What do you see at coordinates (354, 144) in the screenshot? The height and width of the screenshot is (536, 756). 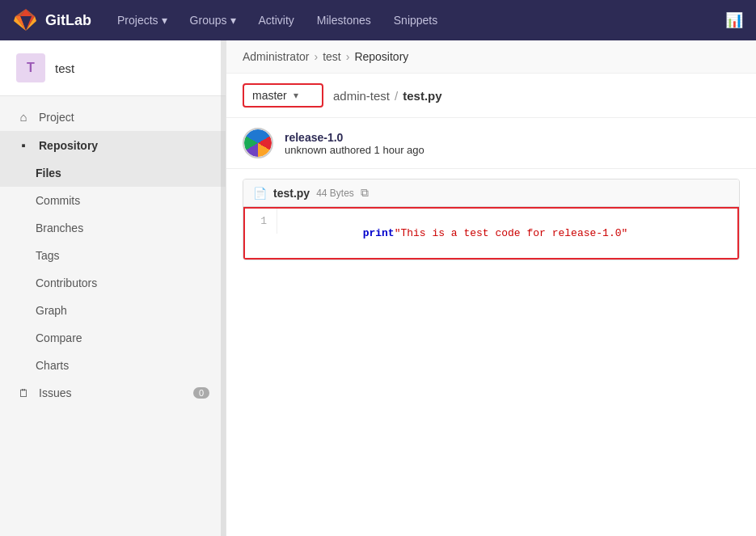 I see `commit-details: release-1.0 unknown authored 1 hour ago` at bounding box center [354, 144].